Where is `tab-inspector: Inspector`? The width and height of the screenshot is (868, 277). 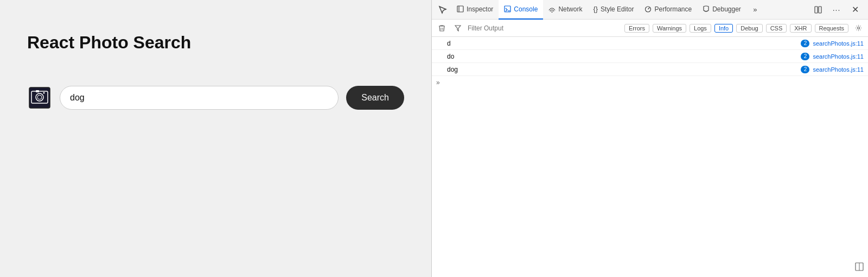
tab-inspector: Inspector is located at coordinates (475, 10).